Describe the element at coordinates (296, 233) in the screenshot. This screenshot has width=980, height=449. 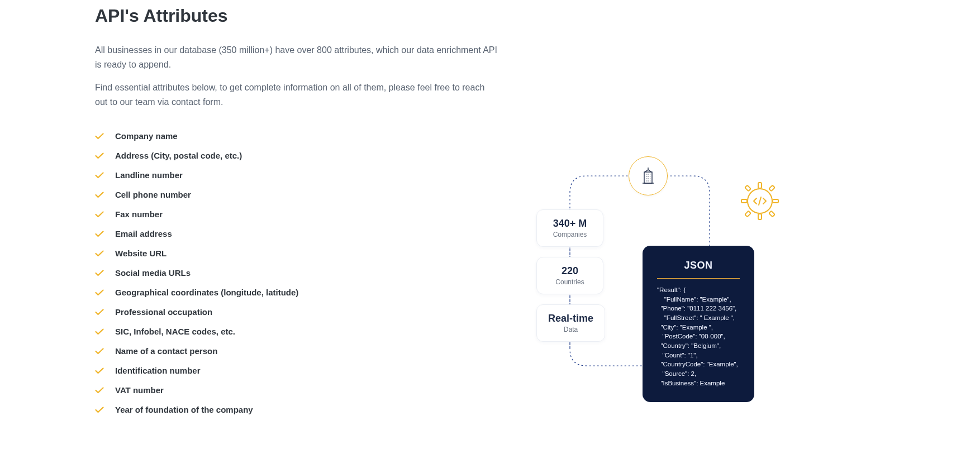
I see `attribute-item: Email address` at that location.